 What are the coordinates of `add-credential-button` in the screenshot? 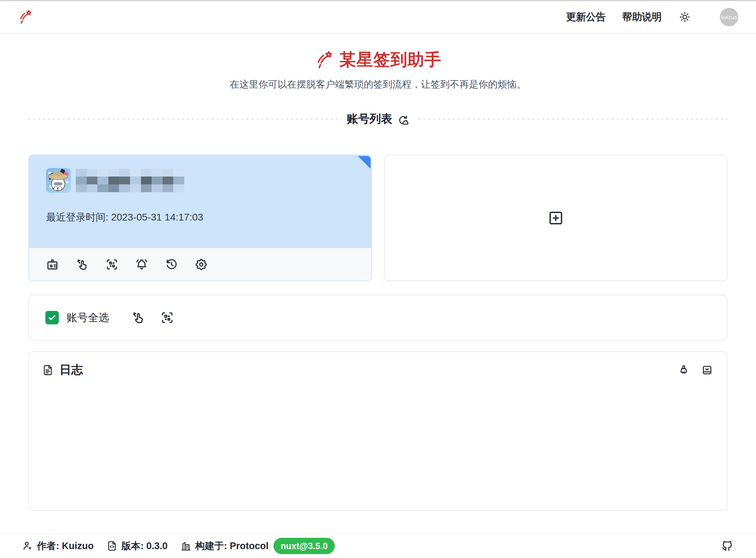 It's located at (52, 264).